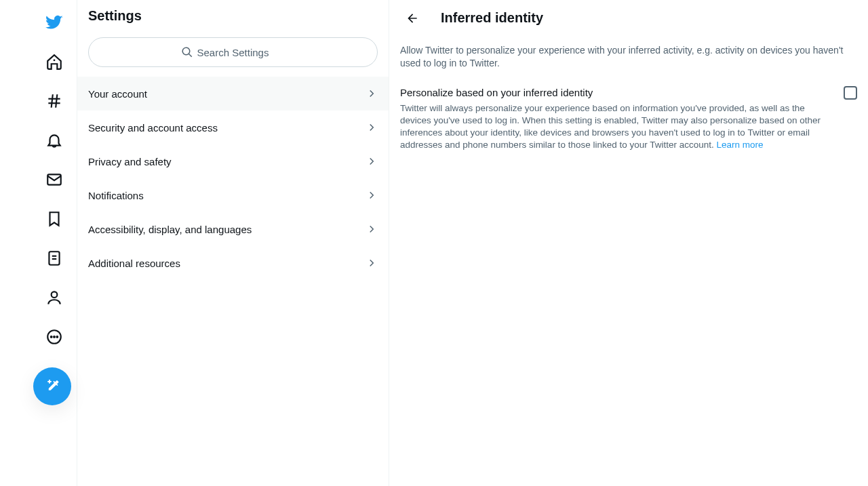 This screenshot has height=486, width=868. What do you see at coordinates (54, 298) in the screenshot?
I see `profile-icon` at bounding box center [54, 298].